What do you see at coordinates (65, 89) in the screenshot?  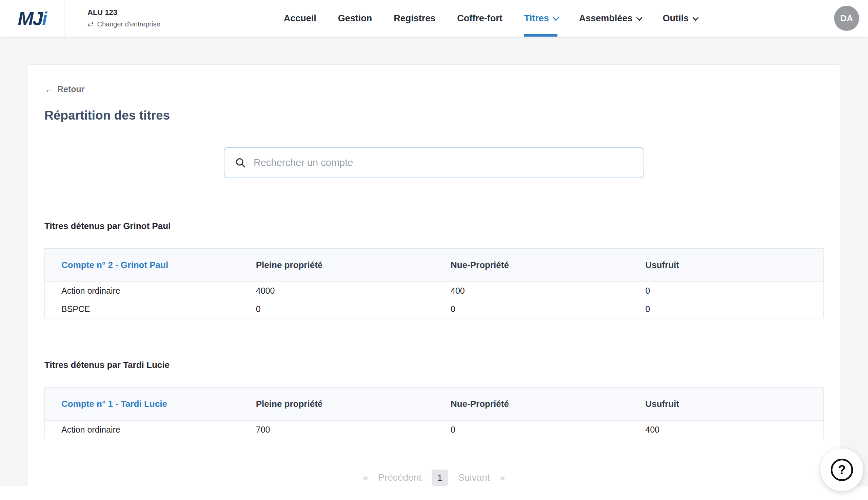 I see `back-link: ← Retour` at bounding box center [65, 89].